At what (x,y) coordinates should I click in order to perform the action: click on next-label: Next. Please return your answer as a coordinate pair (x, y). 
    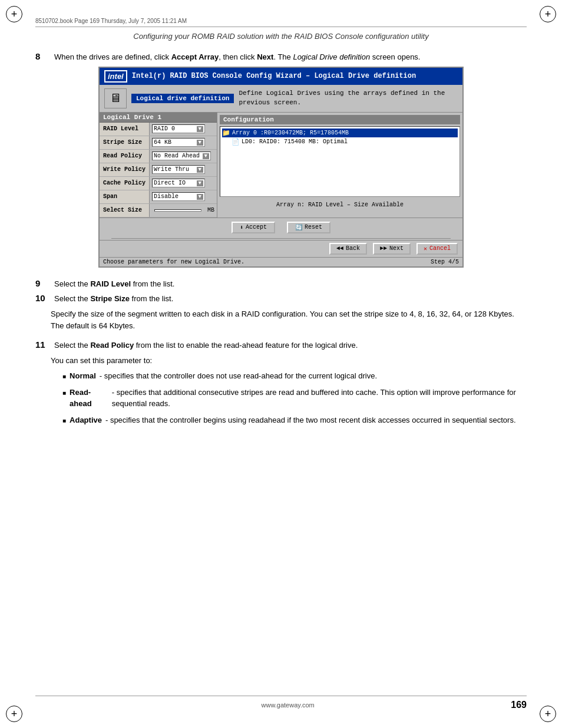
    Looking at the image, I should click on (396, 249).